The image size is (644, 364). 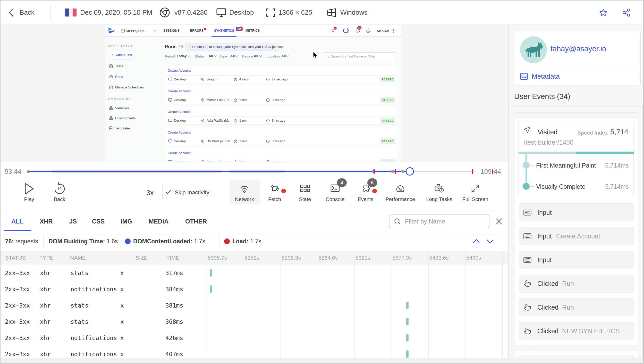 What do you see at coordinates (383, 31) in the screenshot?
I see `user-menu: KRAIEM` at bounding box center [383, 31].